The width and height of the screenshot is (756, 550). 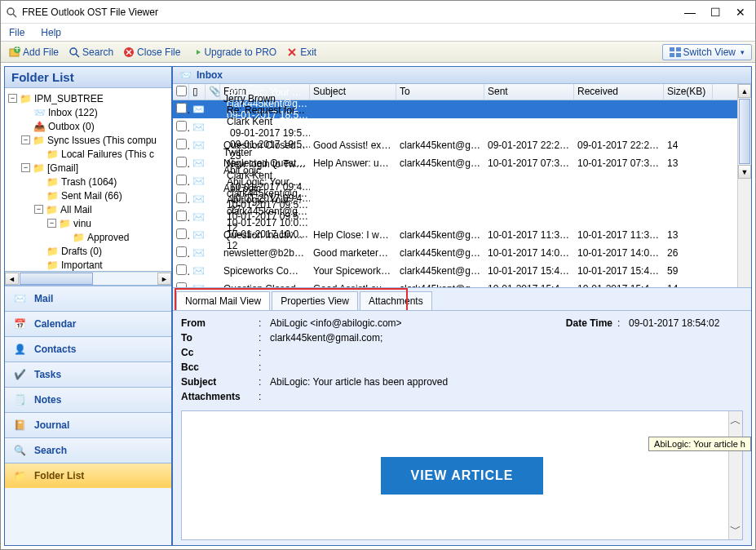 What do you see at coordinates (220, 367) in the screenshot?
I see `bcc-label: Bcc` at bounding box center [220, 367].